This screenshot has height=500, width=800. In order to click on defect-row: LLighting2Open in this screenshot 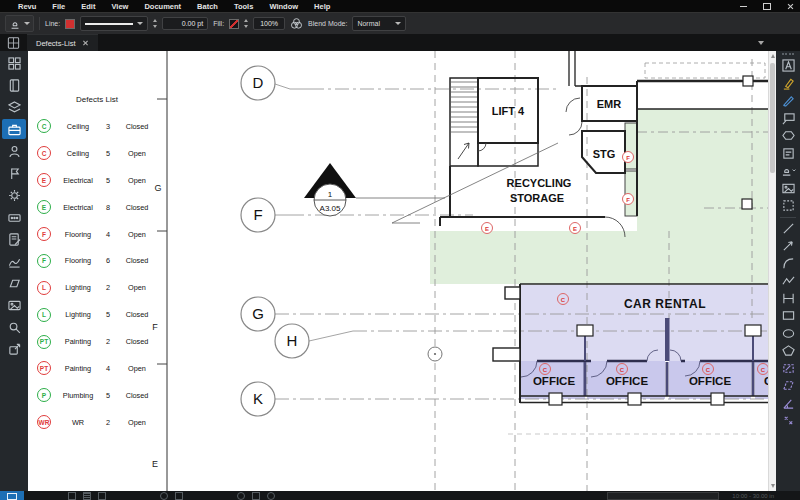, I will do `click(97, 288)`.